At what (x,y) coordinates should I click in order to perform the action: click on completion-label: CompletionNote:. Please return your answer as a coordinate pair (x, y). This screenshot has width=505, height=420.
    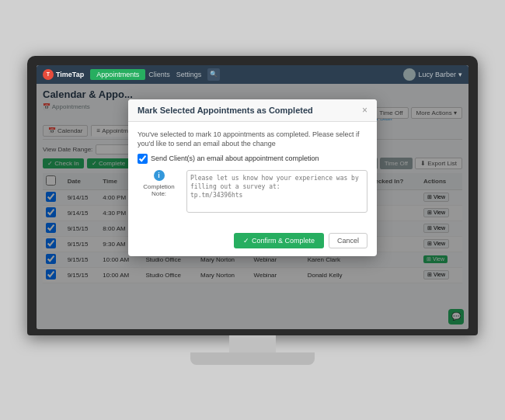
    Looking at the image, I should click on (158, 191).